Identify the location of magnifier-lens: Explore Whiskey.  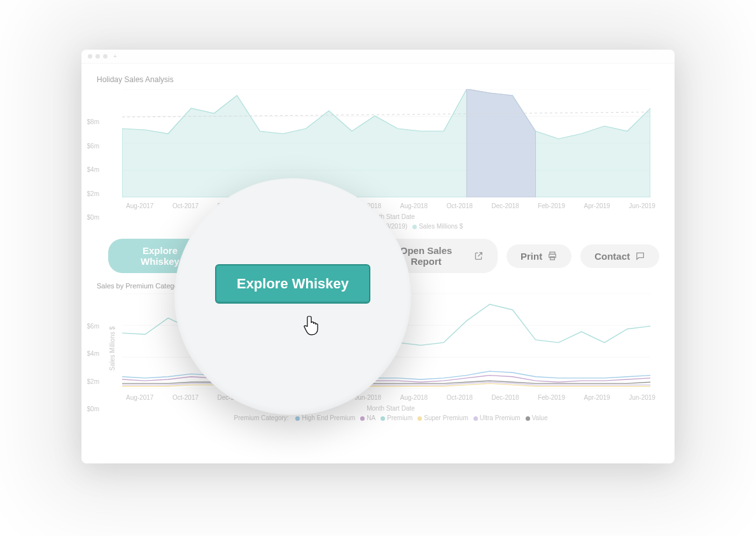
(293, 297).